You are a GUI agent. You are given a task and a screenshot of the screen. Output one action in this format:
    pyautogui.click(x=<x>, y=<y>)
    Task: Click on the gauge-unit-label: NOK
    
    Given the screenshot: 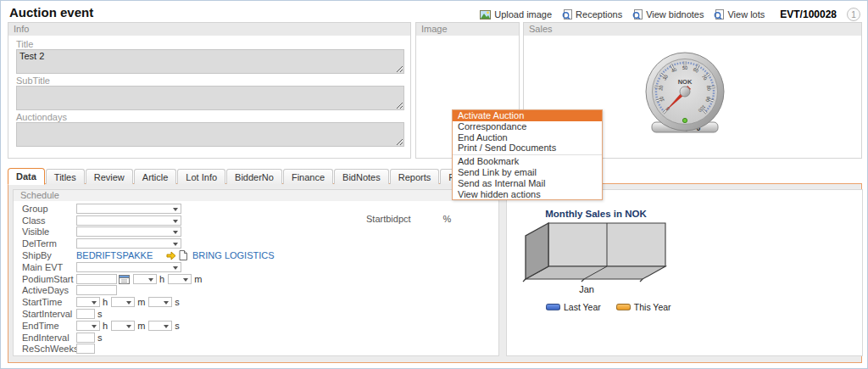 What is the action you would take?
    pyautogui.click(x=685, y=81)
    